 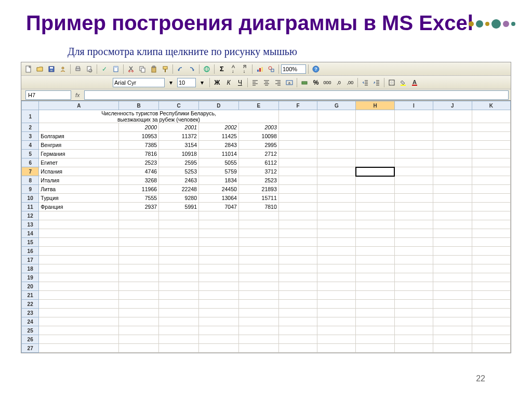 I want to click on row-header: 2, so click(x=30, y=128).